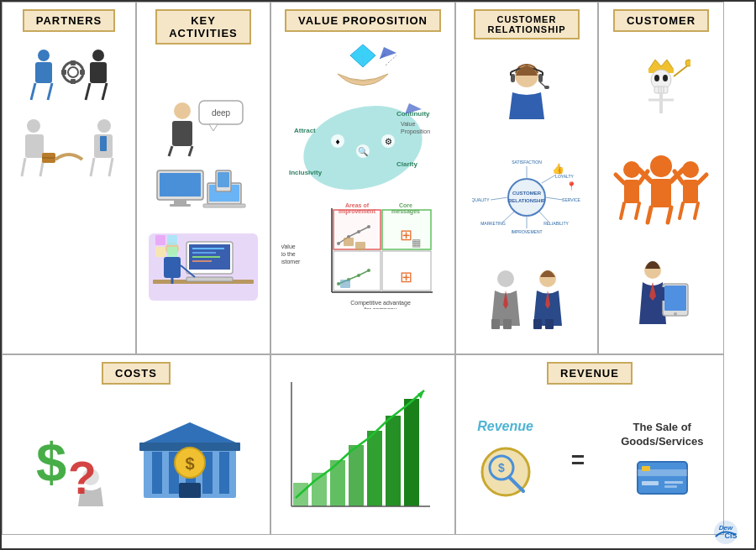 This screenshot has height=550, width=756. I want to click on key-activities-person-icon: deep, so click(203, 128).